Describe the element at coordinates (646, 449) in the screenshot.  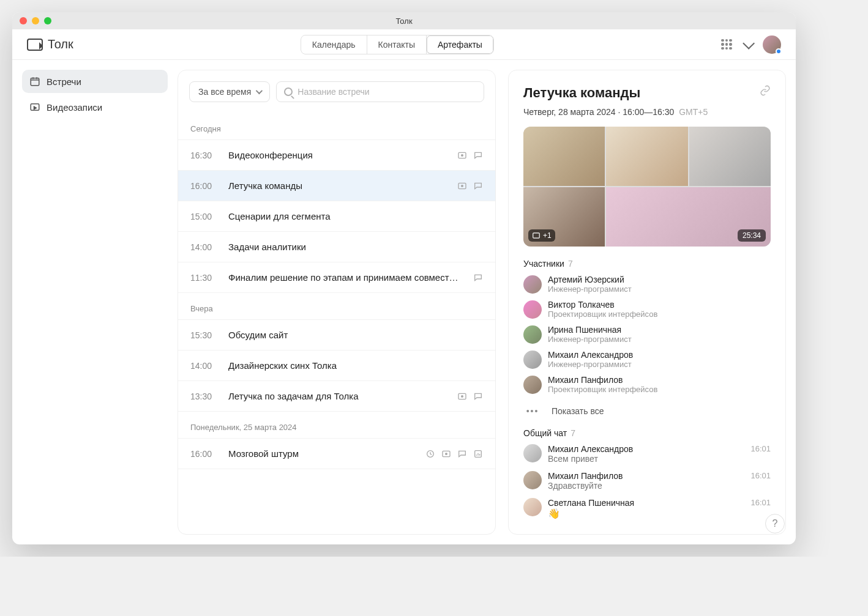
I see `chat-author: Михаил Александров` at that location.